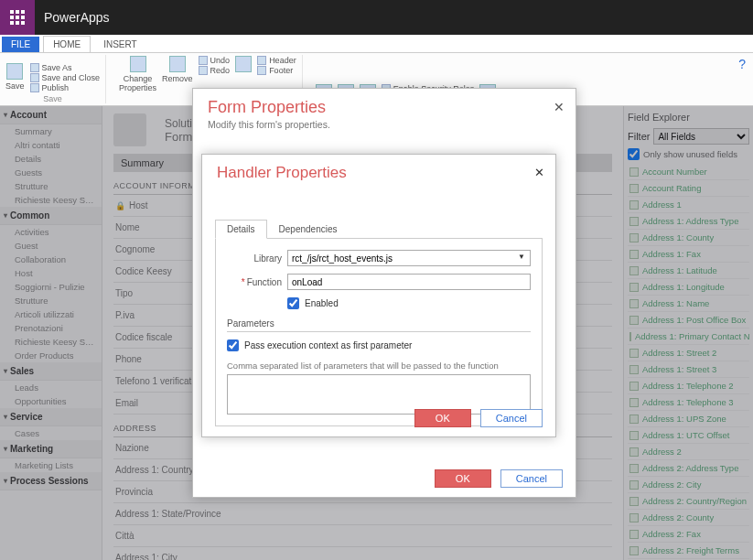  What do you see at coordinates (379, 326) in the screenshot?
I see `parameters-heading: Parameters` at bounding box center [379, 326].